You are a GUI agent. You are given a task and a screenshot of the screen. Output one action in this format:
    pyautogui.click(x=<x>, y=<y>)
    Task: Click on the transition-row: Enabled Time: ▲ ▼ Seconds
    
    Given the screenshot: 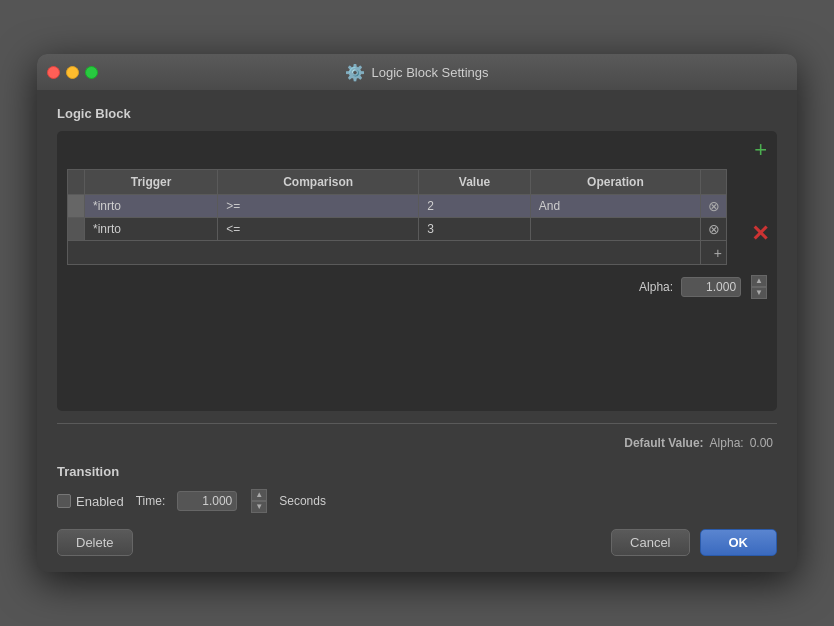 What is the action you would take?
    pyautogui.click(x=417, y=500)
    